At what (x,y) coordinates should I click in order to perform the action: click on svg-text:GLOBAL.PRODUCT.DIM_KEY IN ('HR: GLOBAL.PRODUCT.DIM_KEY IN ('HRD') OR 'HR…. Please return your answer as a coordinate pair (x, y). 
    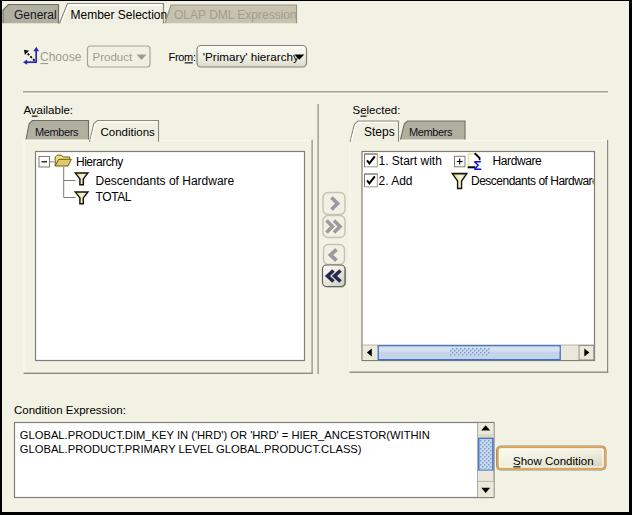
    Looking at the image, I should click on (225, 435).